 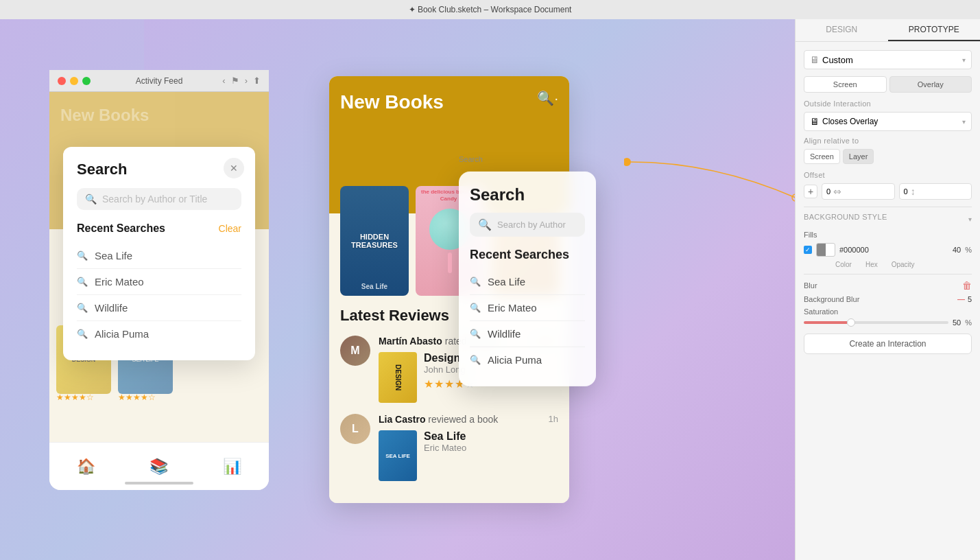 I want to click on nav-forward-icon: ›, so click(x=246, y=81).